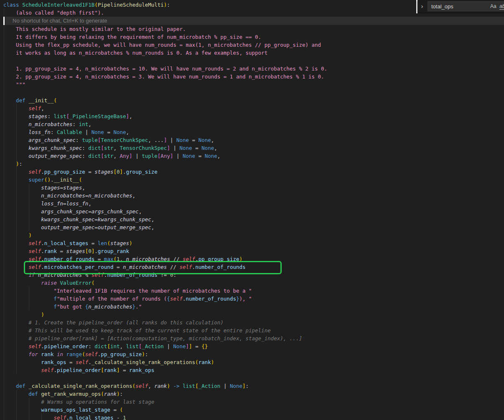 This screenshot has width=504, height=420. Describe the element at coordinates (76, 410) in the screenshot. I see `code-token: warmups_ops_last_stage` at that location.